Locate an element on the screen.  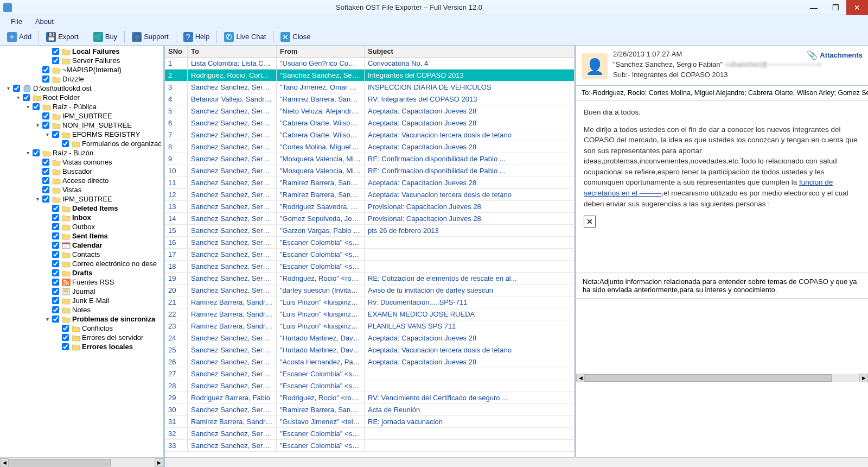
table-row: 3Sanchez Sanchez, Sergio F..."Tano Jimen… is located at coordinates (370, 87).